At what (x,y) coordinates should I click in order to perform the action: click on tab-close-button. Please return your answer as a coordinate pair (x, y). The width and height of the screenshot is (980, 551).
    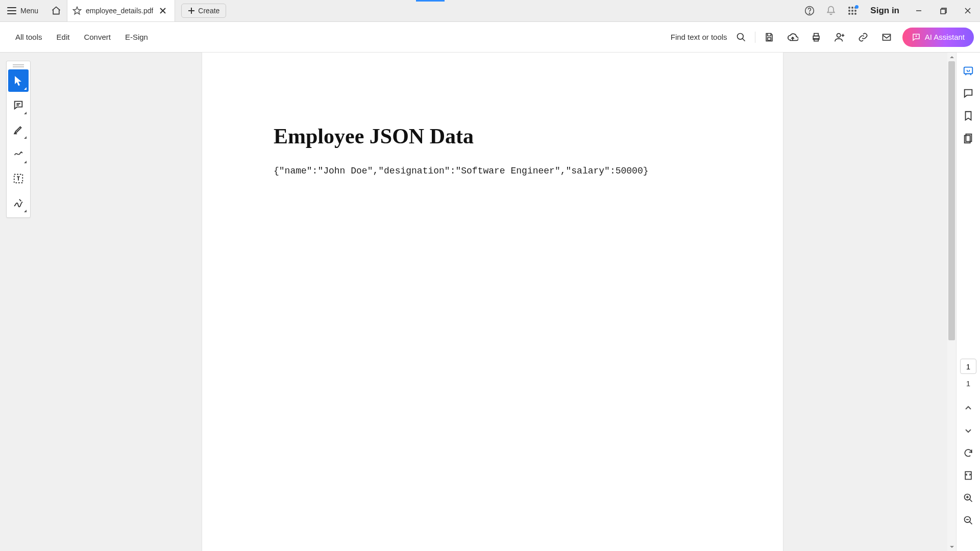
    Looking at the image, I should click on (163, 11).